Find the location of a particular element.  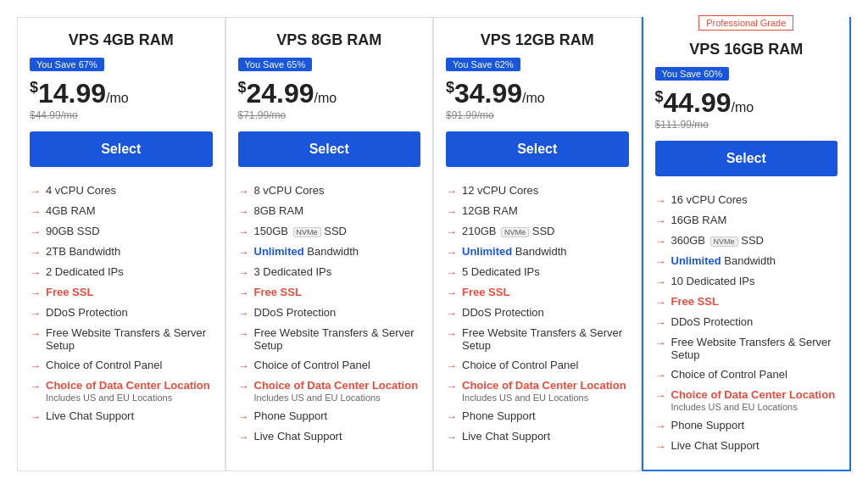

plan-title: VPS 4GB RAM is located at coordinates (121, 41).